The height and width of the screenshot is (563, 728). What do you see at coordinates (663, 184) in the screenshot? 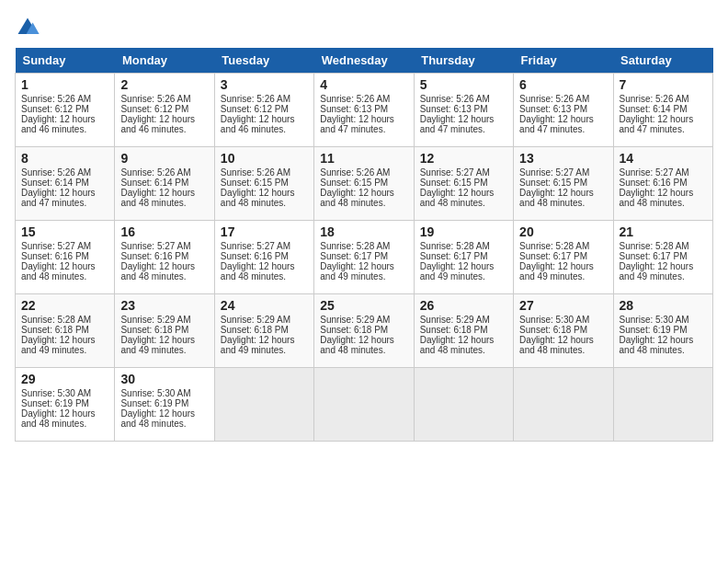
I see `day-cell: 14 Sunrise: 5:27 AM Sunset: 6:16 PM Dayl…` at bounding box center [663, 184].